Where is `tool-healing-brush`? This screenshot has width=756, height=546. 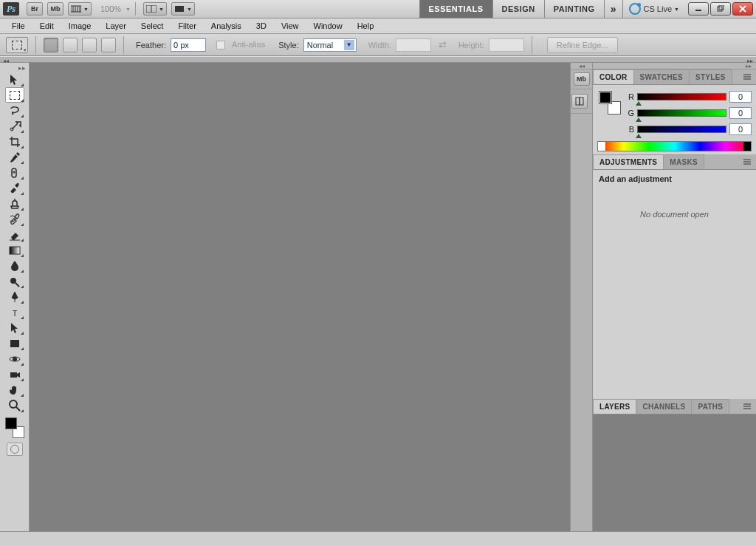 tool-healing-brush is located at coordinates (15, 173).